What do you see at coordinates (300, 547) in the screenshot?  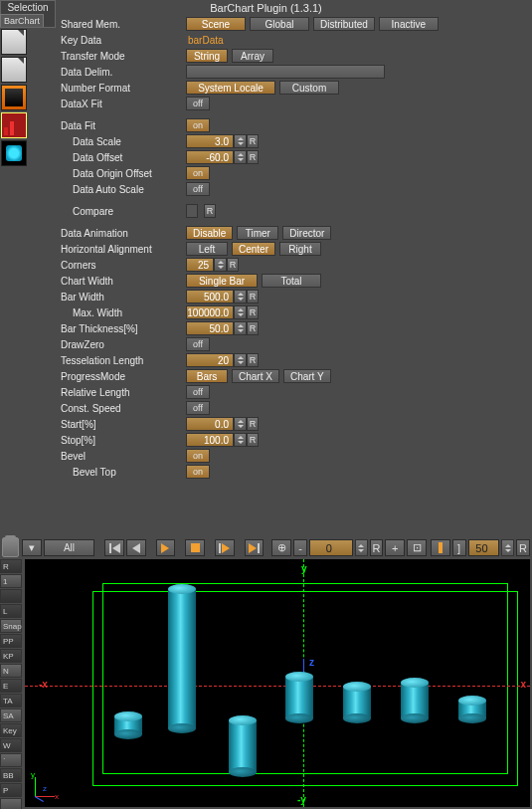 I see `minus-button: -` at bounding box center [300, 547].